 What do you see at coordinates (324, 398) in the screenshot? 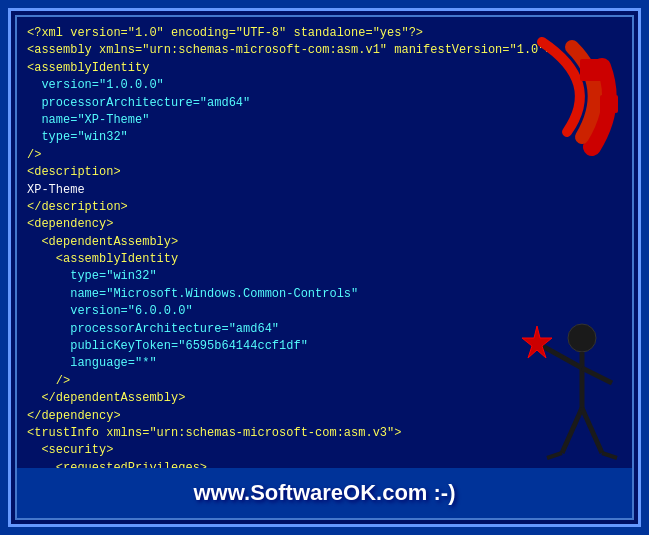
I see `code-line: </dependentAssembly>` at bounding box center [324, 398].